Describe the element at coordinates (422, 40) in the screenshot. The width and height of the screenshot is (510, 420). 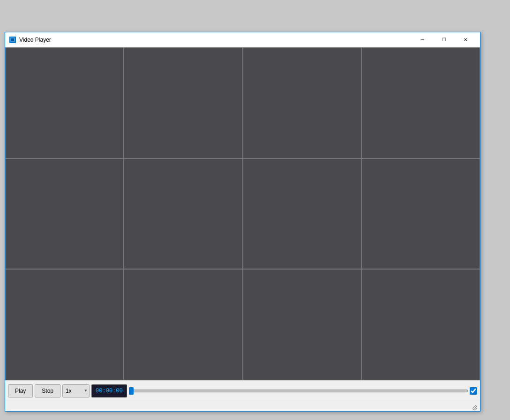
I see `minimize-button: ─` at that location.